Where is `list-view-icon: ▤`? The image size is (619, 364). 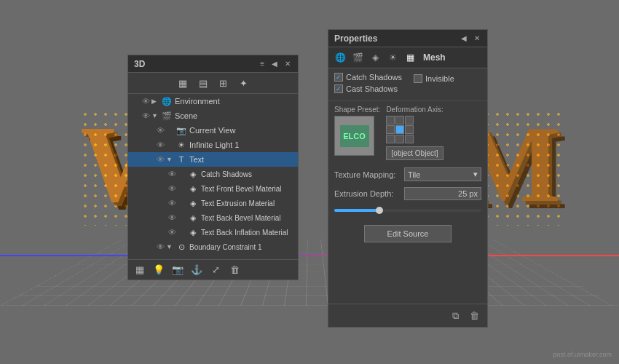 list-view-icon: ▤ is located at coordinates (203, 83).